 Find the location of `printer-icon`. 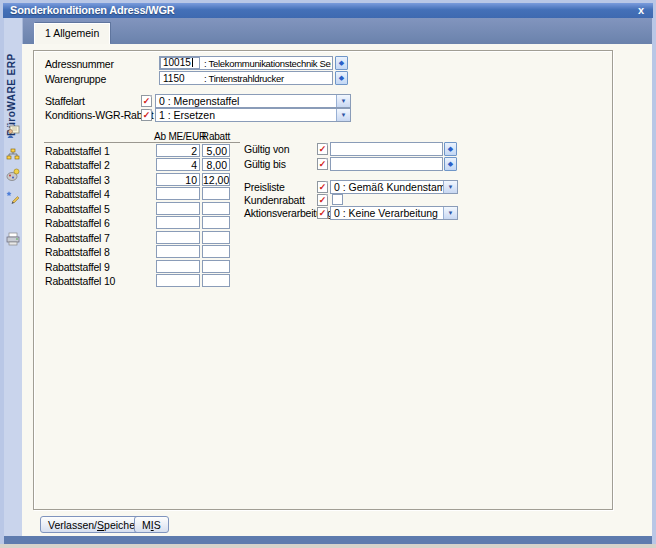

printer-icon is located at coordinates (13, 239).